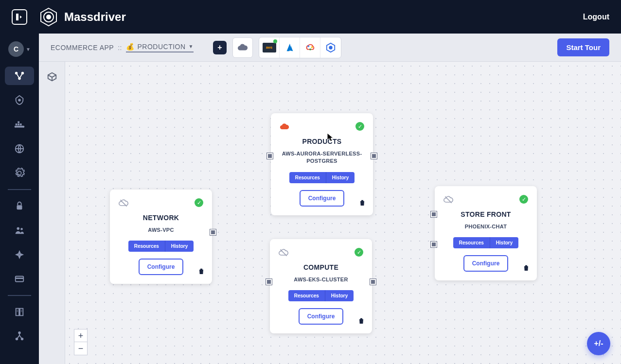  What do you see at coordinates (52, 213) in the screenshot?
I see `canvas-palette-sidebar` at bounding box center [52, 213].